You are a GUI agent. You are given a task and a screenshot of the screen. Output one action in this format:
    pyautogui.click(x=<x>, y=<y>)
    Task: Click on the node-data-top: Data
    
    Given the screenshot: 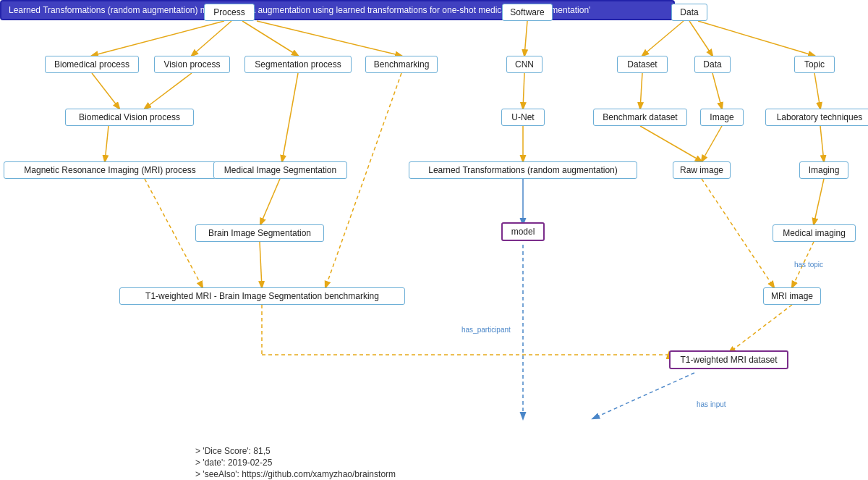 What is the action you would take?
    pyautogui.click(x=689, y=12)
    